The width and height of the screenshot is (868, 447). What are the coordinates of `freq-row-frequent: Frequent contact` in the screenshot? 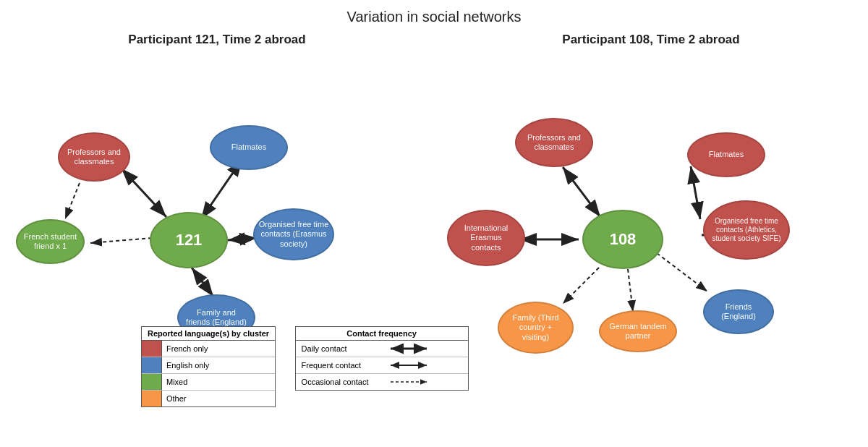 It's located at (382, 366).